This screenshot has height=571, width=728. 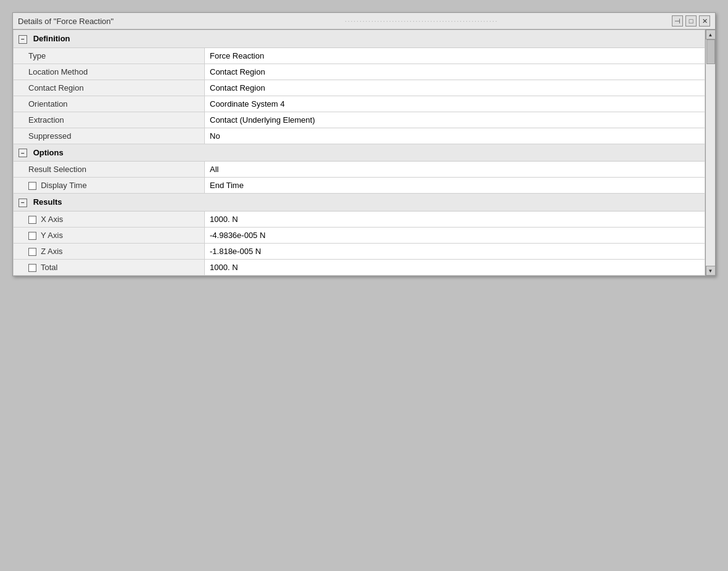 What do you see at coordinates (359, 72) in the screenshot?
I see `row-location-method: Location Method Contact Region` at bounding box center [359, 72].